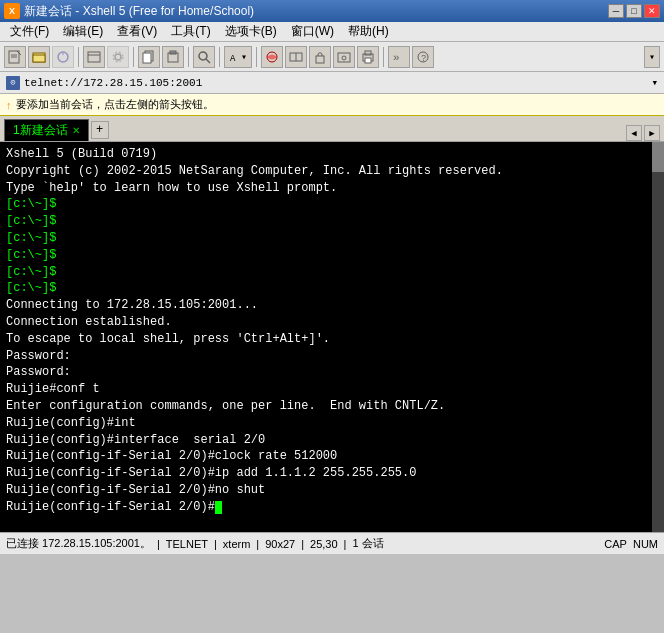  Describe the element at coordinates (39, 57) in the screenshot. I see `open-button` at that location.